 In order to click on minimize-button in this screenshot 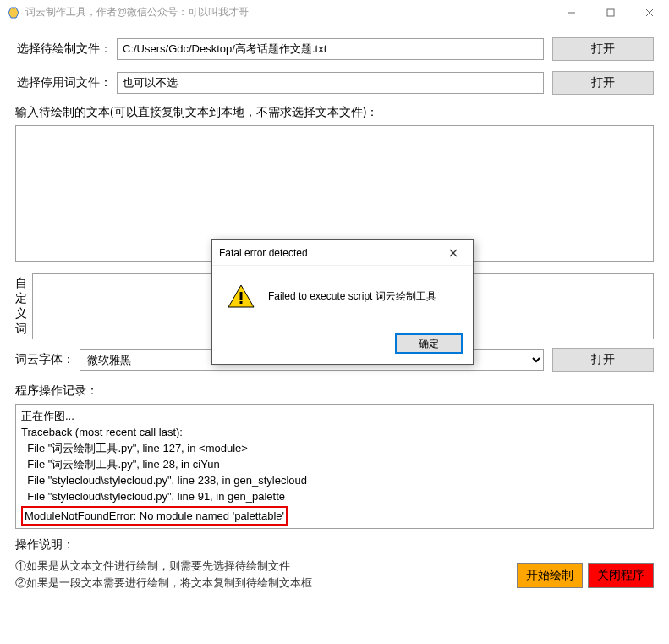, I will do `click(572, 13)`.